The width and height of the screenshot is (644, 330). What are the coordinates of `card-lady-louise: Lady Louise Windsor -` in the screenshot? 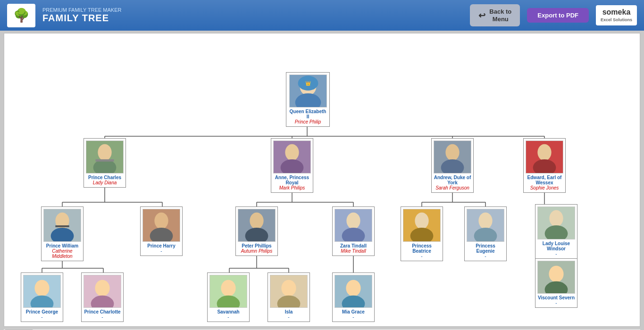 It's located at (556, 231).